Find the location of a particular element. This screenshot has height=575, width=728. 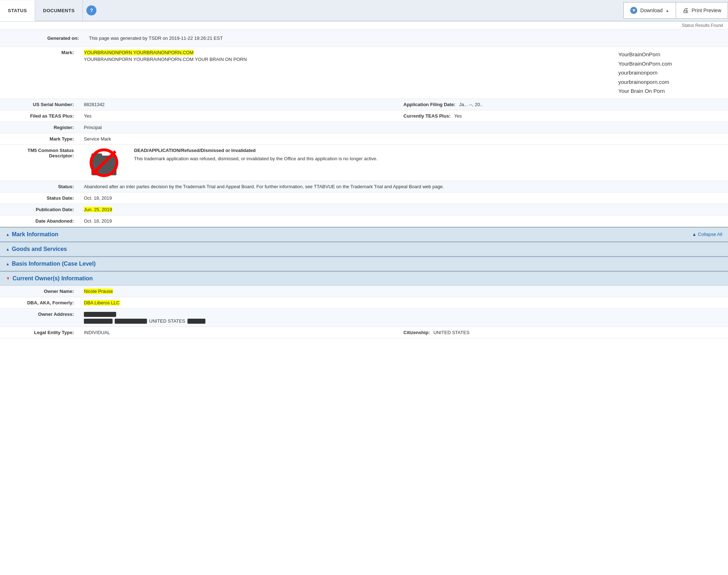

download-arrow-icon: ▼ is located at coordinates (634, 10).